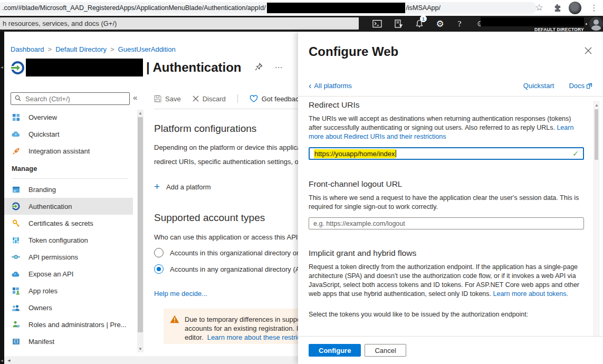  I want to click on docs-link: Docs, so click(580, 85).